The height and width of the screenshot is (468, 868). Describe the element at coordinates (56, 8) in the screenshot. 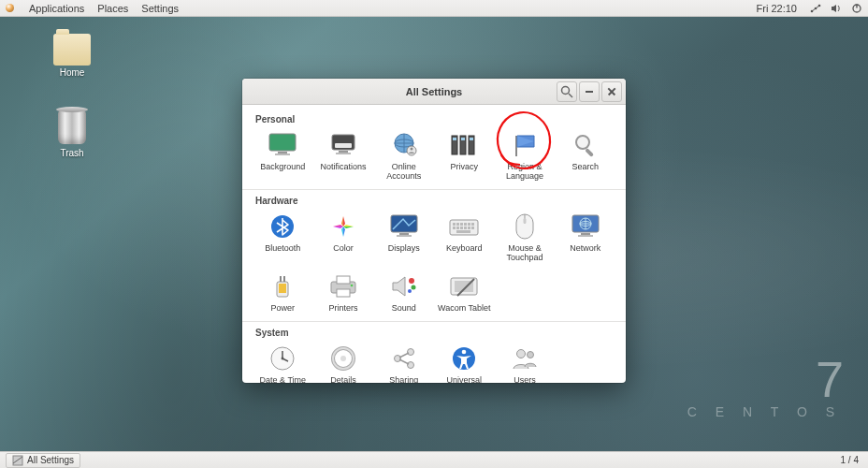

I see `menu-applications: Applications` at that location.